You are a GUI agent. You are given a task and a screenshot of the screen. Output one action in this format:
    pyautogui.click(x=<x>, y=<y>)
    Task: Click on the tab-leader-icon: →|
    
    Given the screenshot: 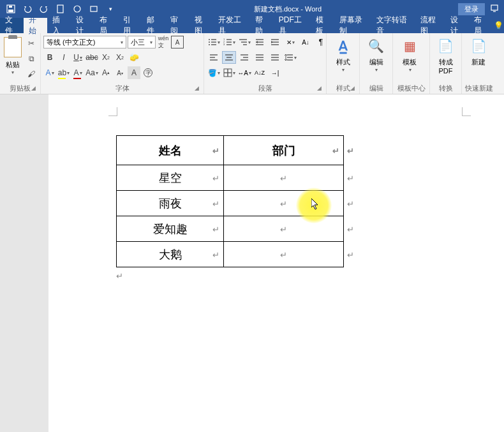 What is the action you would take?
    pyautogui.click(x=275, y=73)
    